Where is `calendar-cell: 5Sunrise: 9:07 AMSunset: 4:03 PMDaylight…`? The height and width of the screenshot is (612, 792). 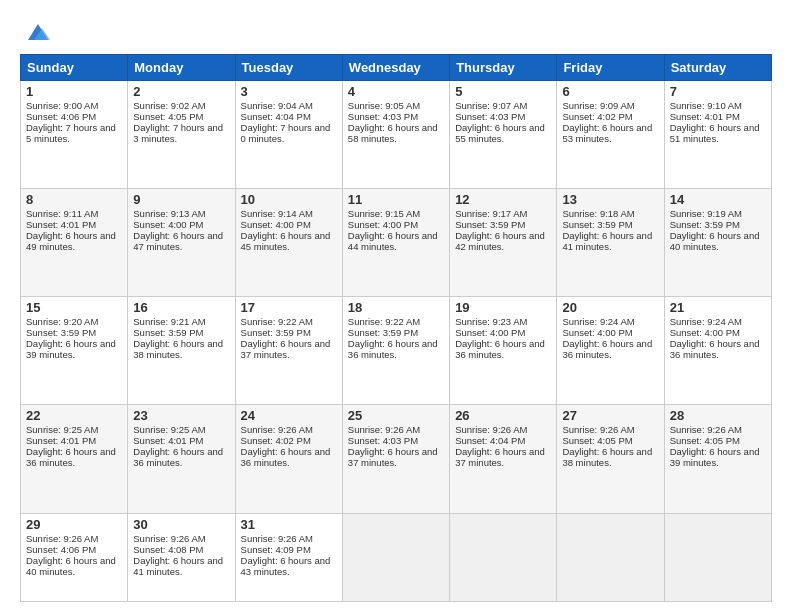 calendar-cell: 5Sunrise: 9:07 AMSunset: 4:03 PMDaylight… is located at coordinates (504, 135).